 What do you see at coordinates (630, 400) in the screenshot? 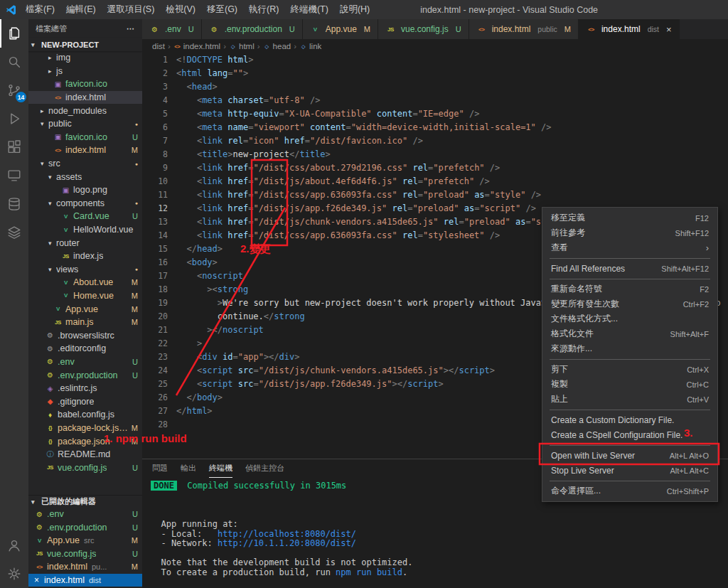
I see `context-menu-item: 貼上Ctrl+V` at bounding box center [630, 400].